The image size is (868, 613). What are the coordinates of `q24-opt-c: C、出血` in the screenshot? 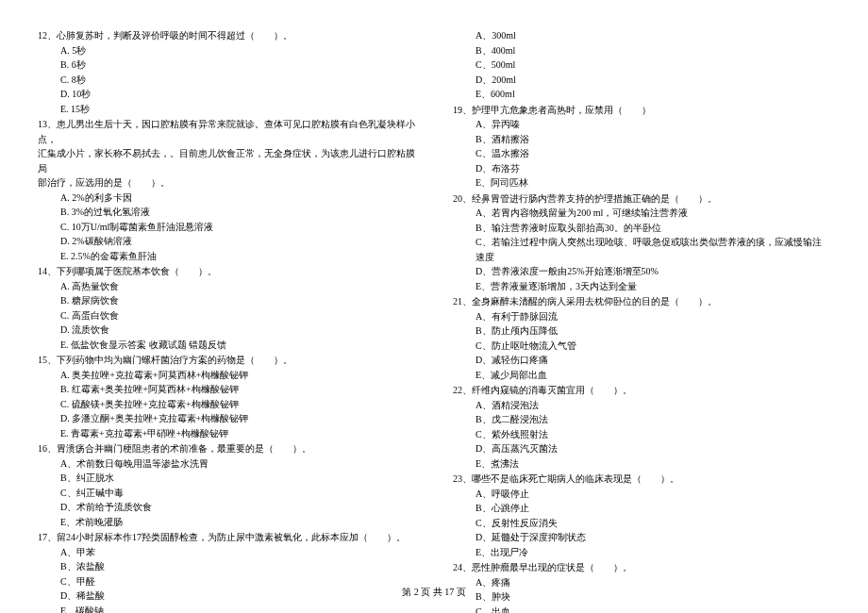 It's located at (642, 609).